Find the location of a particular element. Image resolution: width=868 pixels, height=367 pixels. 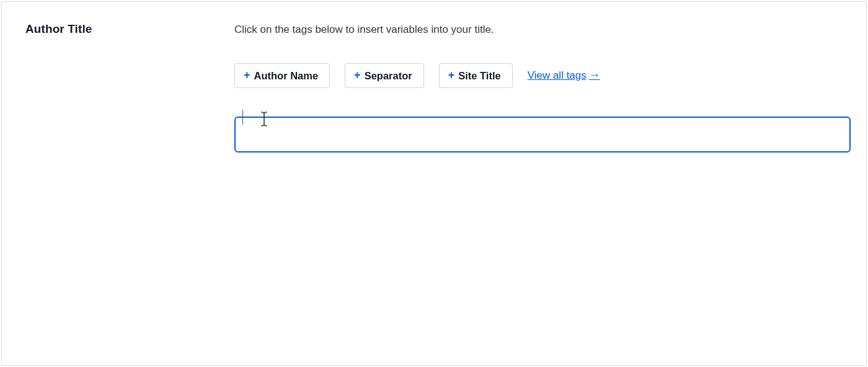

title-input-wrap is located at coordinates (542, 135).